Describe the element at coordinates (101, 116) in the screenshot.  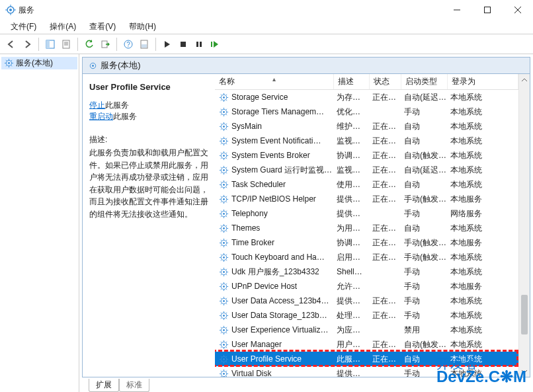
I see `restart-service-link: 重启动` at that location.